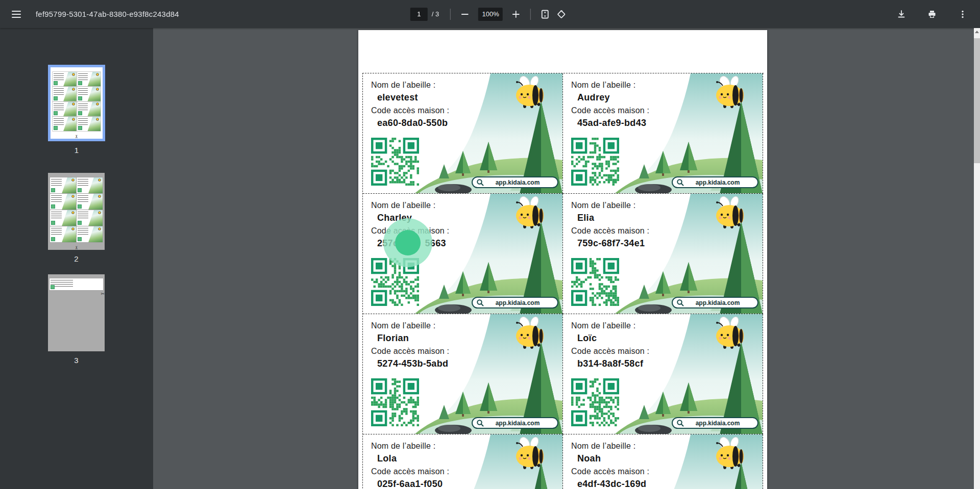  Describe the element at coordinates (77, 319) in the screenshot. I see `thumbnail-page-3: ✂ 3` at that location.